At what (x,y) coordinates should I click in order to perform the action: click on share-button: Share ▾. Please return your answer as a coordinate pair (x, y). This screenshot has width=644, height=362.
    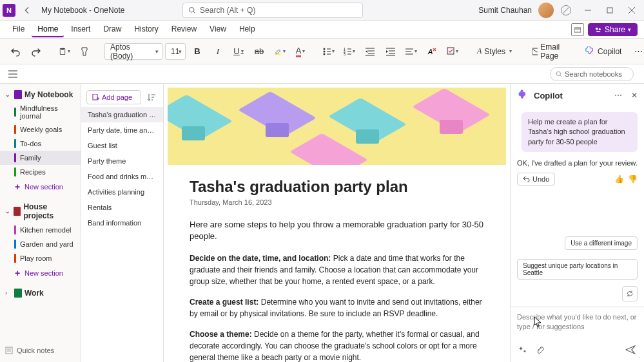
    Looking at the image, I should click on (612, 30).